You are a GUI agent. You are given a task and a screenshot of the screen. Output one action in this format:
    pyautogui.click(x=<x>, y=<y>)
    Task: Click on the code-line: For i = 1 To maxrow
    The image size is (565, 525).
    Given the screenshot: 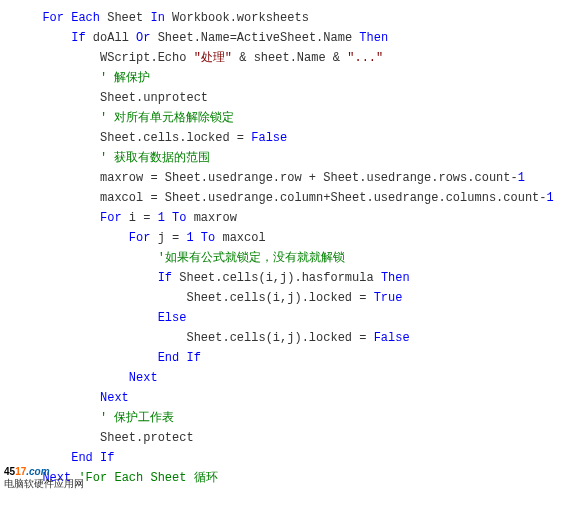 What is the action you would take?
    pyautogui.click(x=296, y=218)
    